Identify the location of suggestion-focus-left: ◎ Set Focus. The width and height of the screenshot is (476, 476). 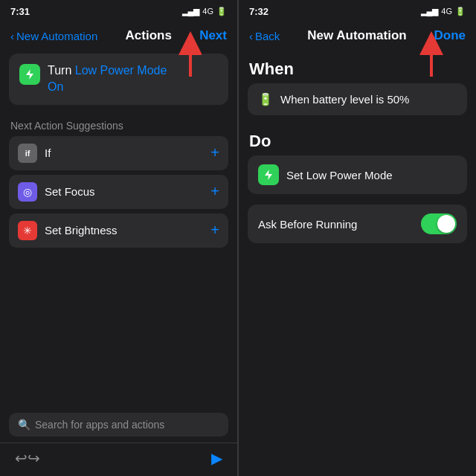
(57, 192).